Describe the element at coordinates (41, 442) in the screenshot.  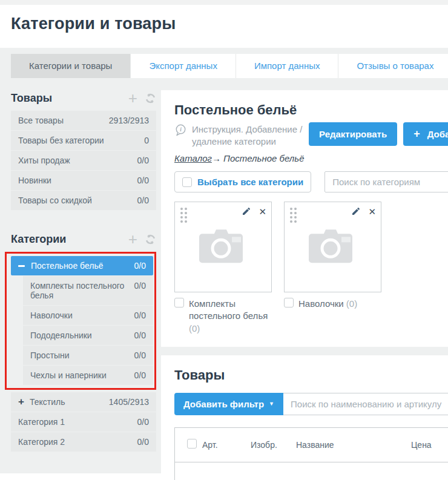
I see `tree-item-label: Категория 2` at that location.